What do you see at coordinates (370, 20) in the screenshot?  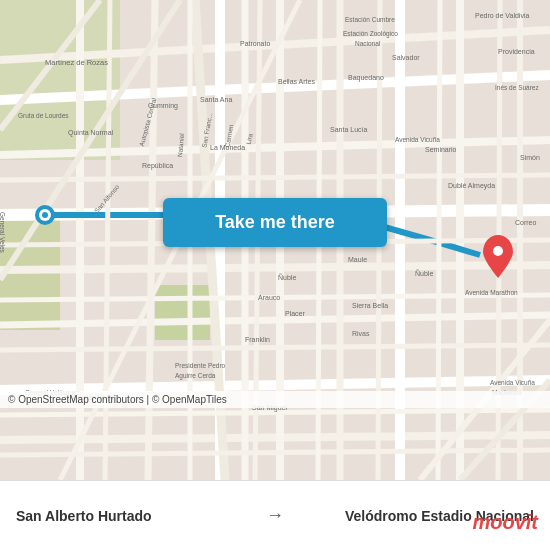 I see `svg-text: Estación Cumbre` at bounding box center [370, 20].